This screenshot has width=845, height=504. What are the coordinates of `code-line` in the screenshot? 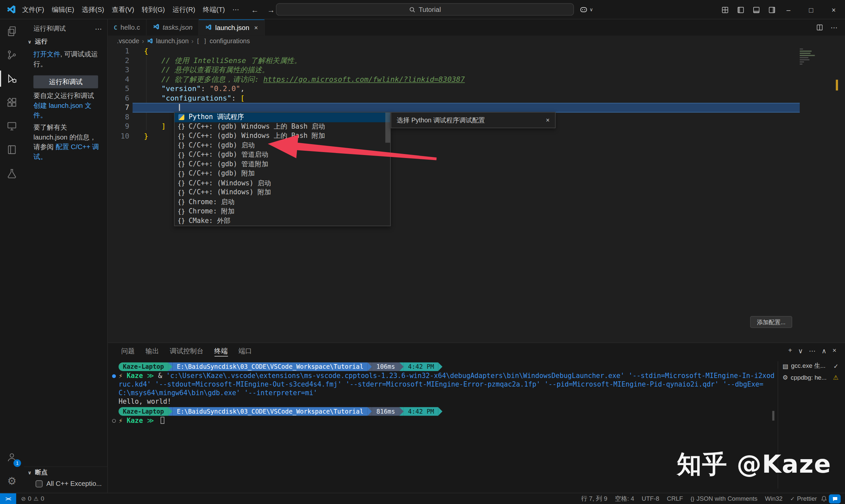 It's located at (473, 108).